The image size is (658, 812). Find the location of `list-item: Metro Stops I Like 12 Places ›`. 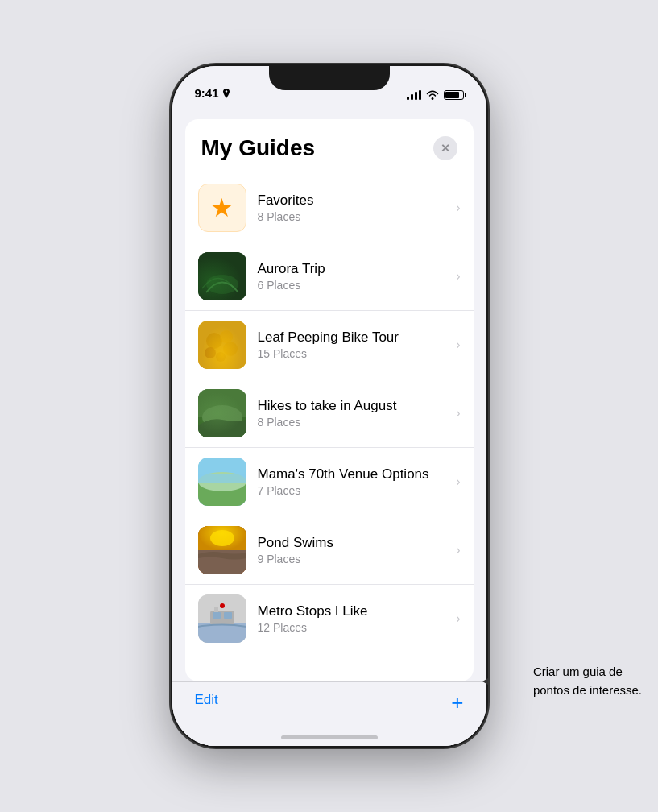

list-item: Metro Stops I Like 12 Places › is located at coordinates (329, 619).